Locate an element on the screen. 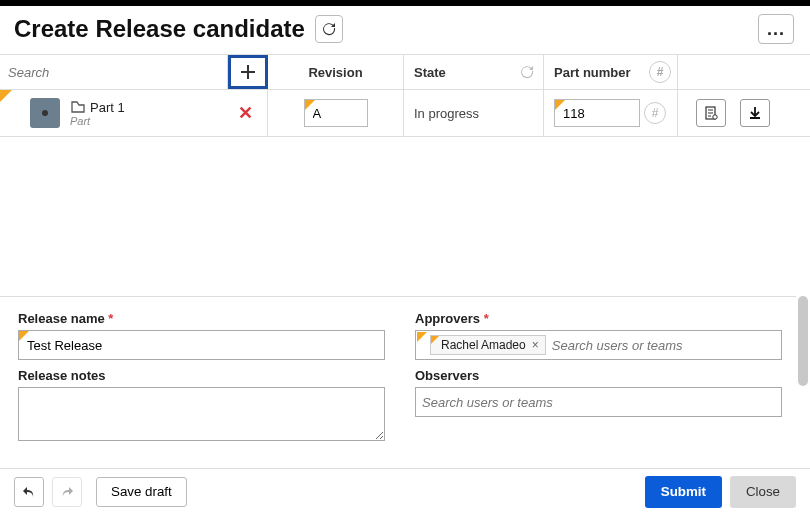  search-cell is located at coordinates (114, 72).